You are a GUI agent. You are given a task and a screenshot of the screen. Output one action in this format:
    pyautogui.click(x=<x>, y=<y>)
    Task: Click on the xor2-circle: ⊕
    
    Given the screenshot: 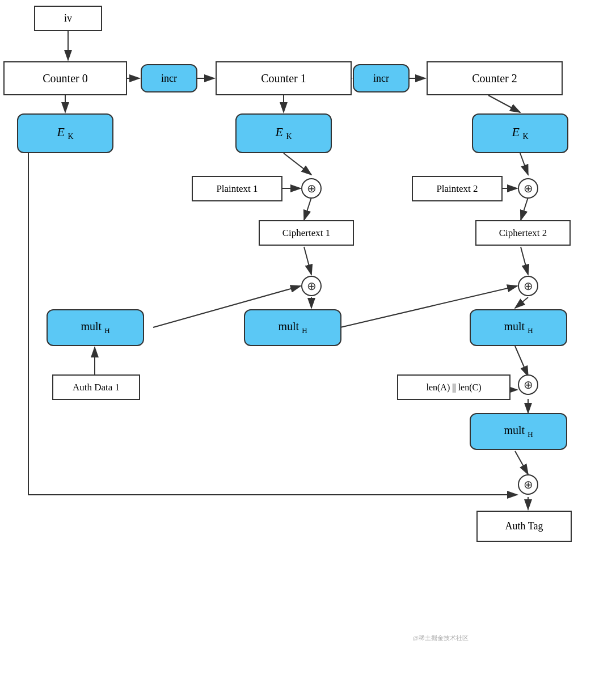 What is the action you would take?
    pyautogui.click(x=528, y=188)
    